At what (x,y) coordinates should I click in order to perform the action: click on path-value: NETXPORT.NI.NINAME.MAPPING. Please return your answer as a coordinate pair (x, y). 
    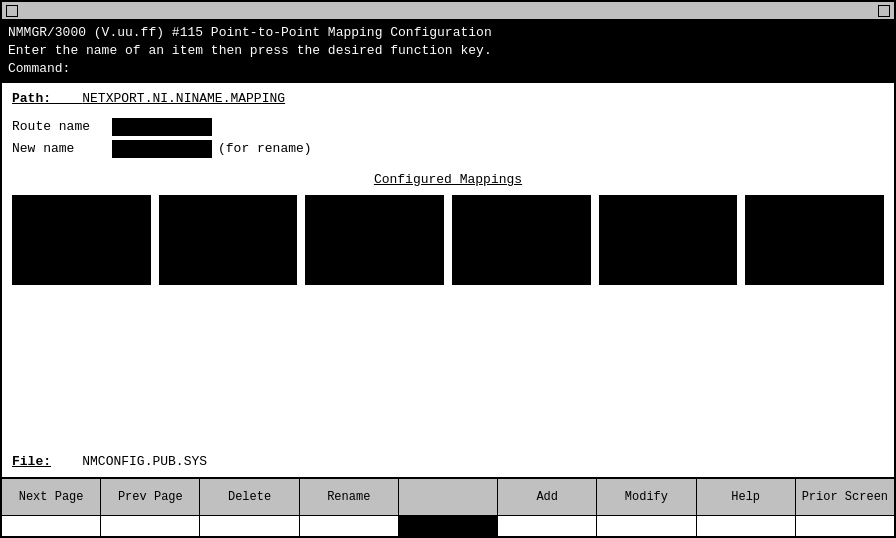
    Looking at the image, I should click on (184, 98).